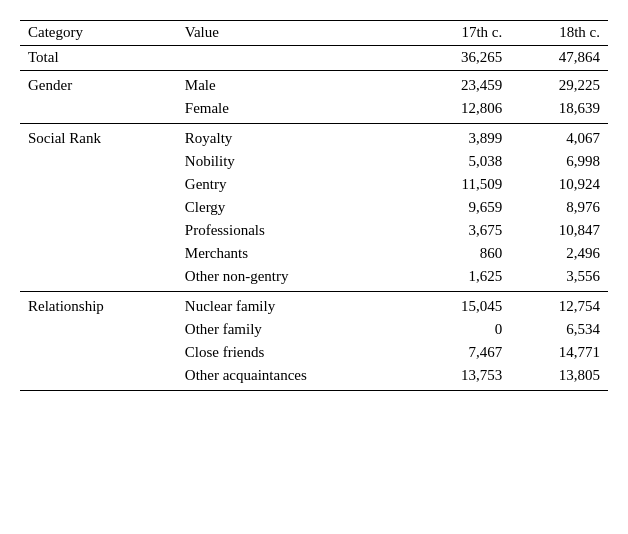 The image size is (628, 534). Describe the element at coordinates (559, 184) in the screenshot. I see `row-18: 10,924` at that location.